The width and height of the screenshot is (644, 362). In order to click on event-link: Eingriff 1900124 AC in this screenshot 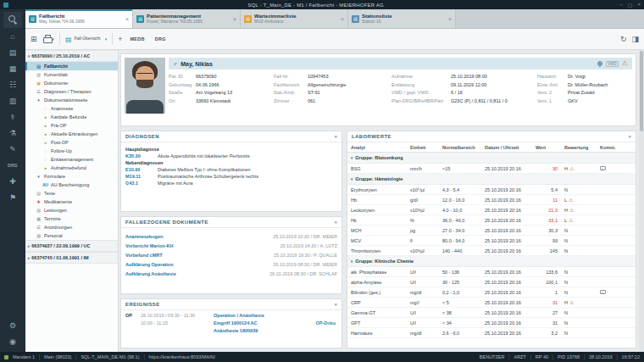, I will do `click(264, 323)`.